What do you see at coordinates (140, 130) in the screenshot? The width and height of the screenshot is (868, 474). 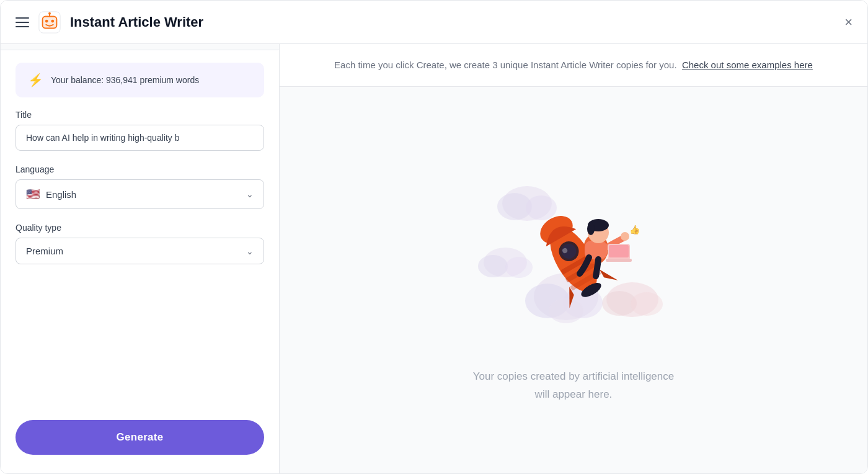 I see `title-form-group: Title` at bounding box center [140, 130].